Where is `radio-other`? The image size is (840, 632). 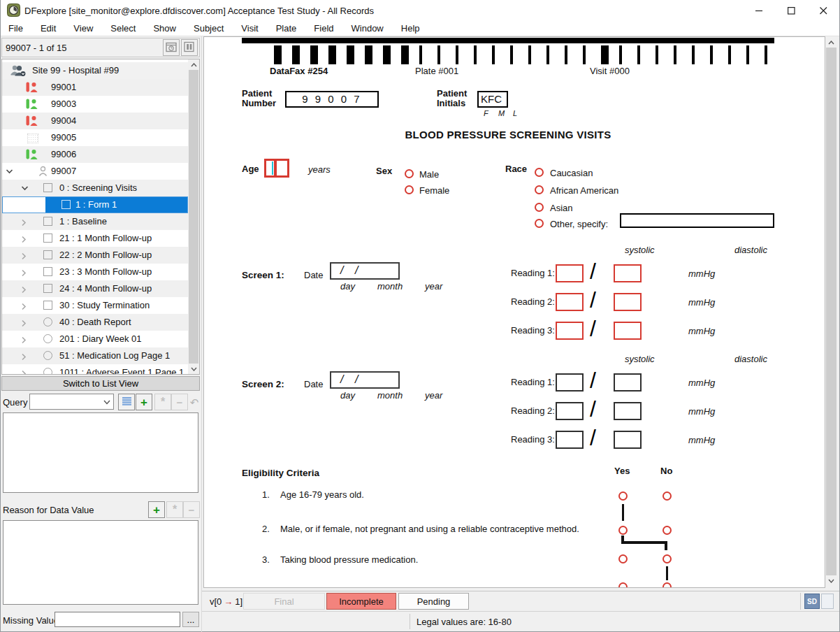
radio-other is located at coordinates (540, 224).